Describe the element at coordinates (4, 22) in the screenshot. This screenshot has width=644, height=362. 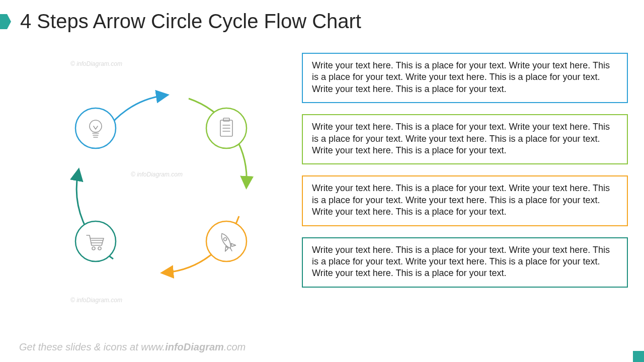
I see `title-accent` at that location.